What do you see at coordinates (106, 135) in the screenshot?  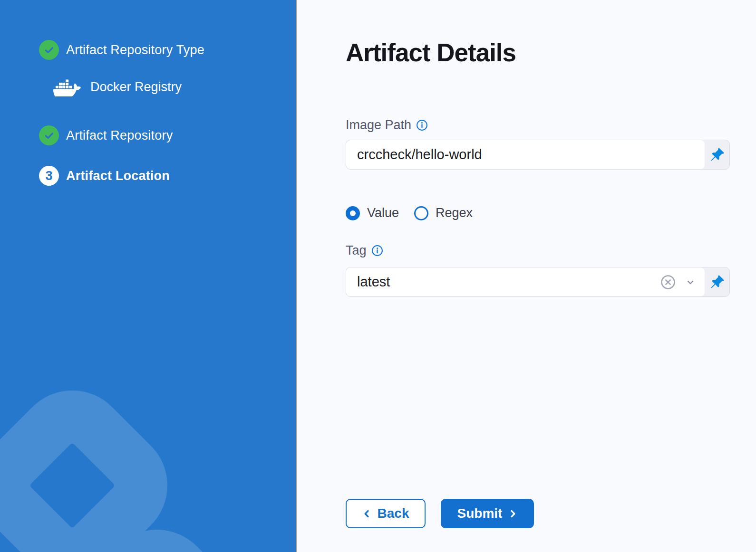 I see `step-artifact-repository: Artifact Repository` at bounding box center [106, 135].